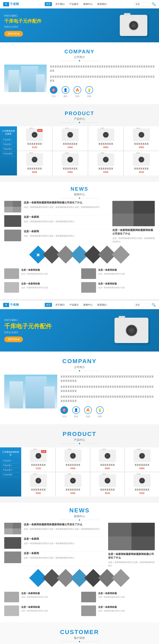 This screenshot has width=159, height=644. What do you see at coordinates (107, 484) in the screenshot?
I see `product-card-7-2: 某某某某某某某 ¥520` at bounding box center [107, 484].